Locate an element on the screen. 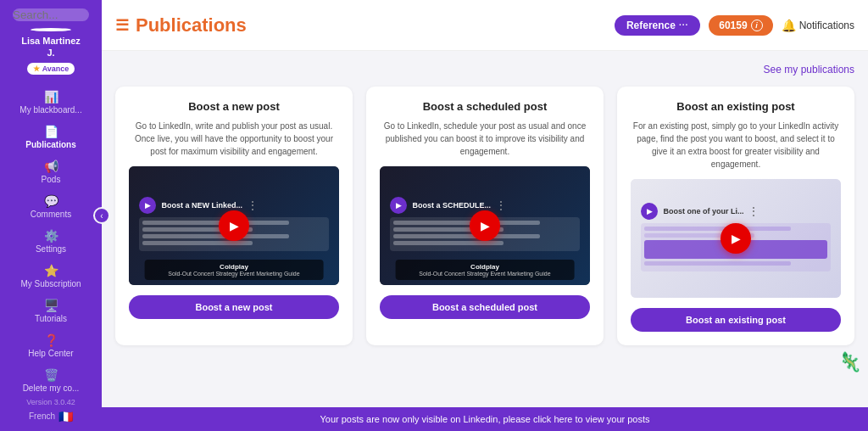 This screenshot has height=431, width=868. sidebar-item-my-blackboard: 📊 My blackboard... is located at coordinates (51, 102).